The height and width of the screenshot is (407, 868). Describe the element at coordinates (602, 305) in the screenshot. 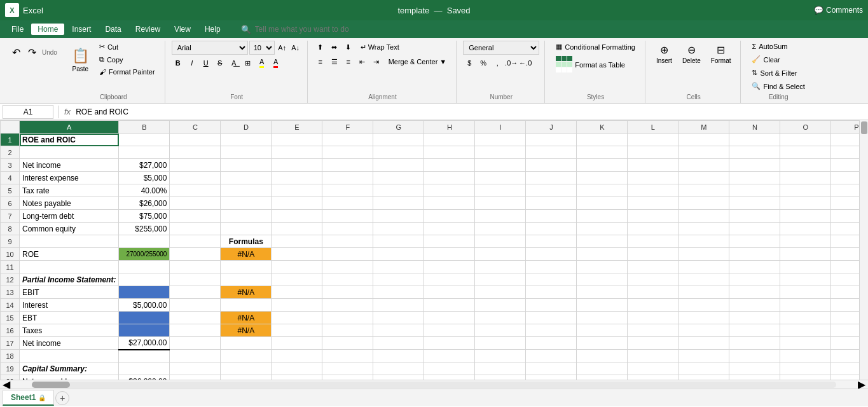

I see `cell-K14` at that location.